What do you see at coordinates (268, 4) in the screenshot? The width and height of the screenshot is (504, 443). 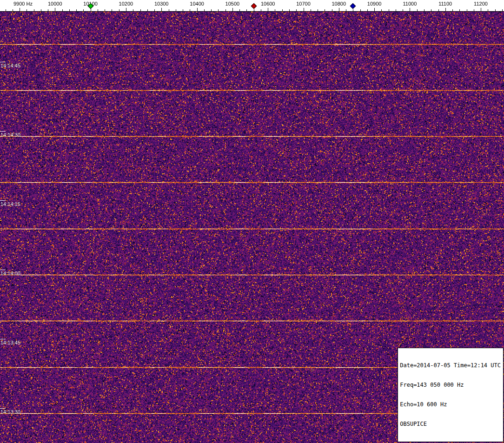 I see `freq-axis-label: 10600` at bounding box center [268, 4].